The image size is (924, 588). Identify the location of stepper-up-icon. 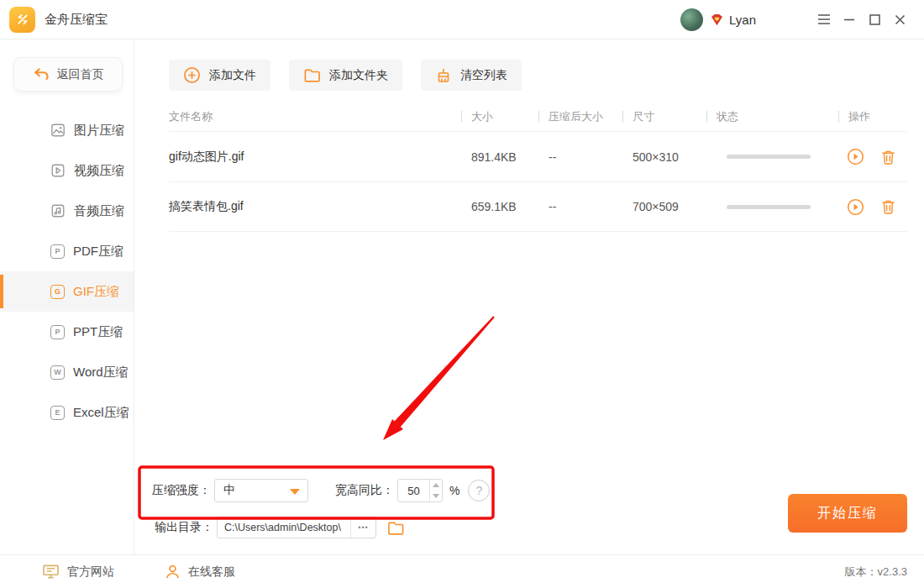
(436, 486).